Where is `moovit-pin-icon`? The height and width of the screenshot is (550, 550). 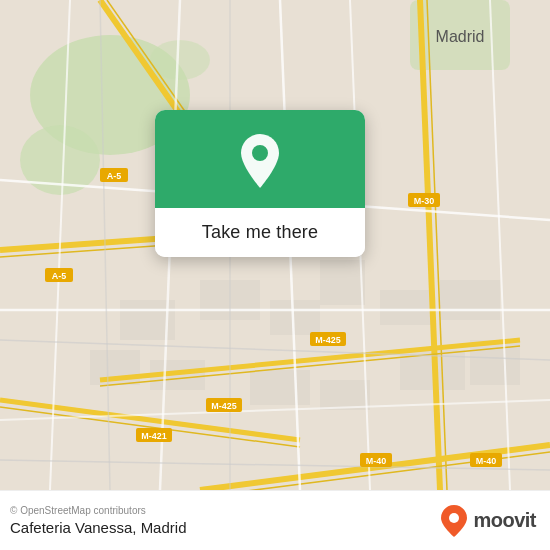
moovit-pin-icon is located at coordinates (454, 521).